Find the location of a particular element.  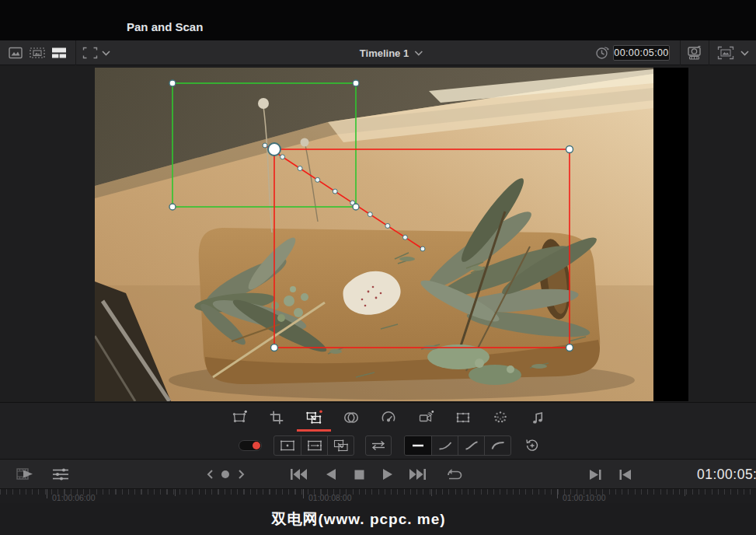

viewer-mode-icon is located at coordinates (726, 53).